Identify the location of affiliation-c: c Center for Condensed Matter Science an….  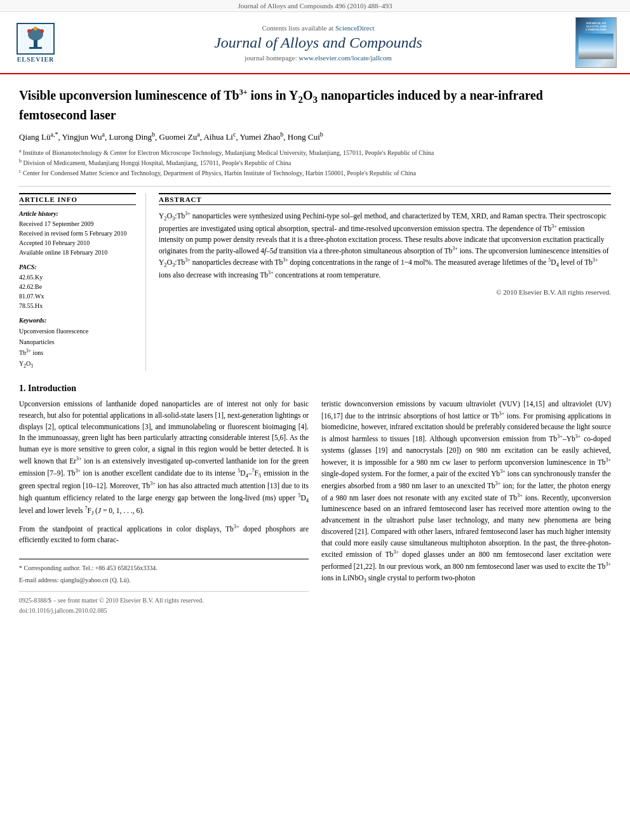
(315, 173).